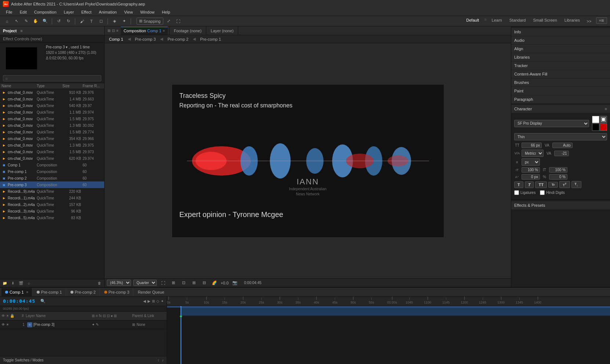 The image size is (610, 364). What do you see at coordinates (148, 12) in the screenshot?
I see `menu-window: Window` at bounding box center [148, 12].